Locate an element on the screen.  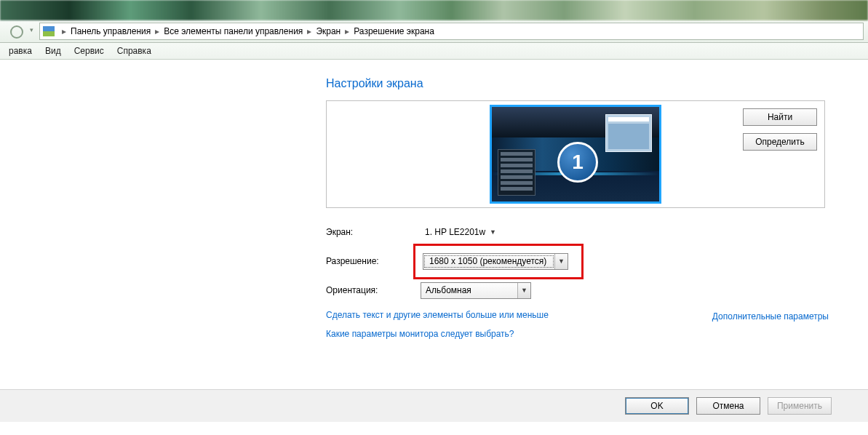
apply-button: Применить is located at coordinates (800, 406).